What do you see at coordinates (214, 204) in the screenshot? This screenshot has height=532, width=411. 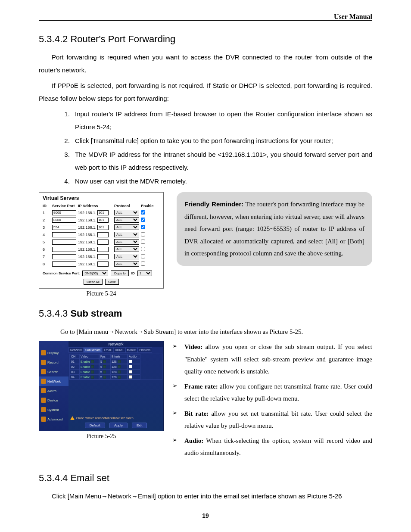 I see `reminder-title: Friendly Reminder:` at bounding box center [214, 204].